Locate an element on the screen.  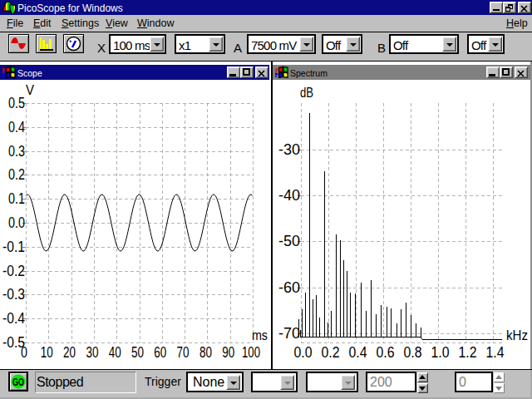
svg-text: -40 is located at coordinates (289, 195).